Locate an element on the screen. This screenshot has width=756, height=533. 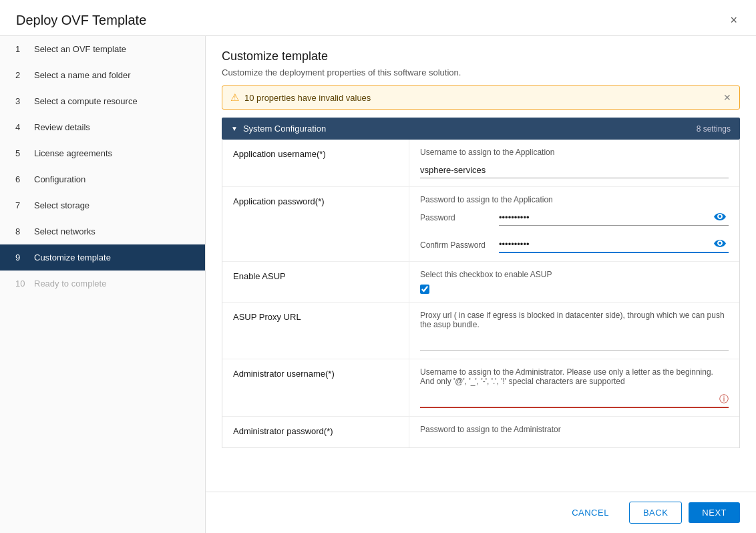
step-number-5: 5 is located at coordinates (21, 154).